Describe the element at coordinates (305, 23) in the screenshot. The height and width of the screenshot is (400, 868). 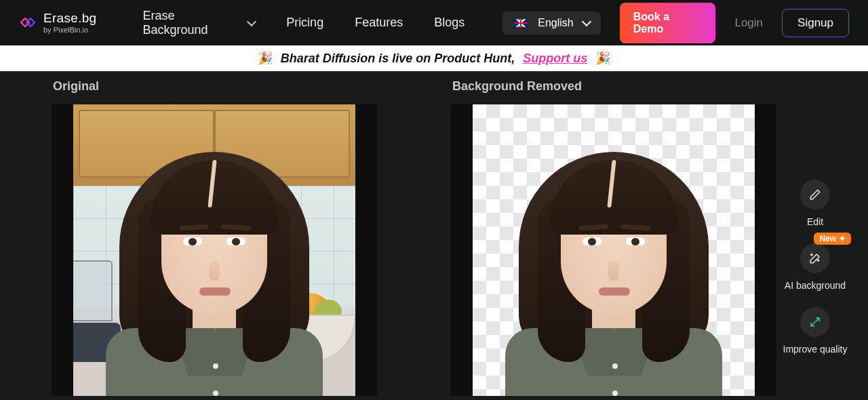
I see `nav-pricing: Pricing` at that location.